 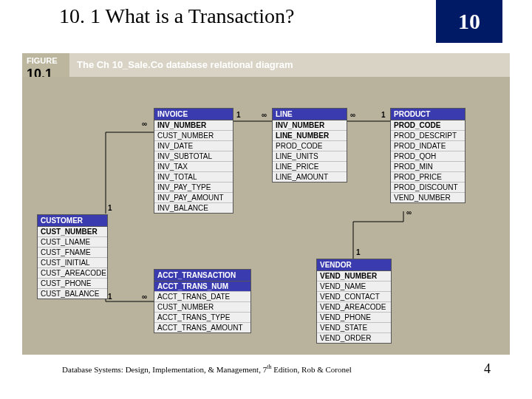 What do you see at coordinates (202, 328) in the screenshot?
I see `col: ACCT_TRANS_AMOUNT` at bounding box center [202, 328].